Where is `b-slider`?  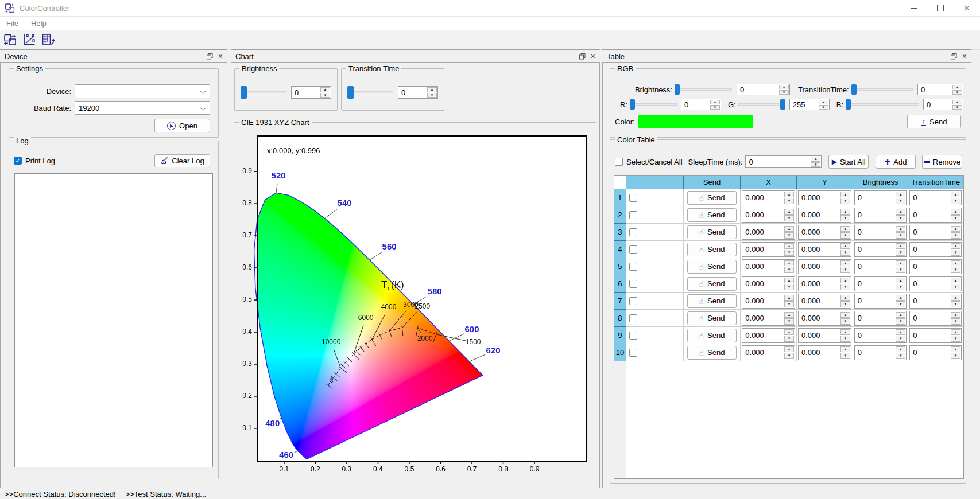
b-slider is located at coordinates (882, 104).